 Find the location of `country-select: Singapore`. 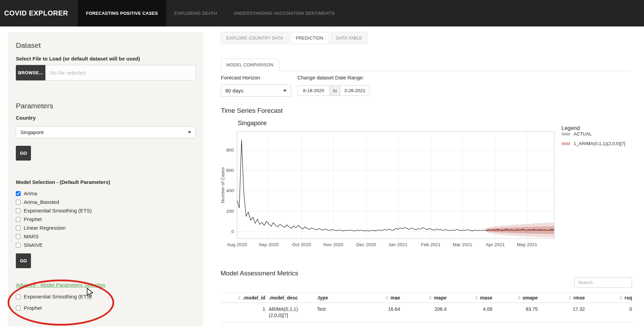

country-select: Singapore is located at coordinates (106, 132).